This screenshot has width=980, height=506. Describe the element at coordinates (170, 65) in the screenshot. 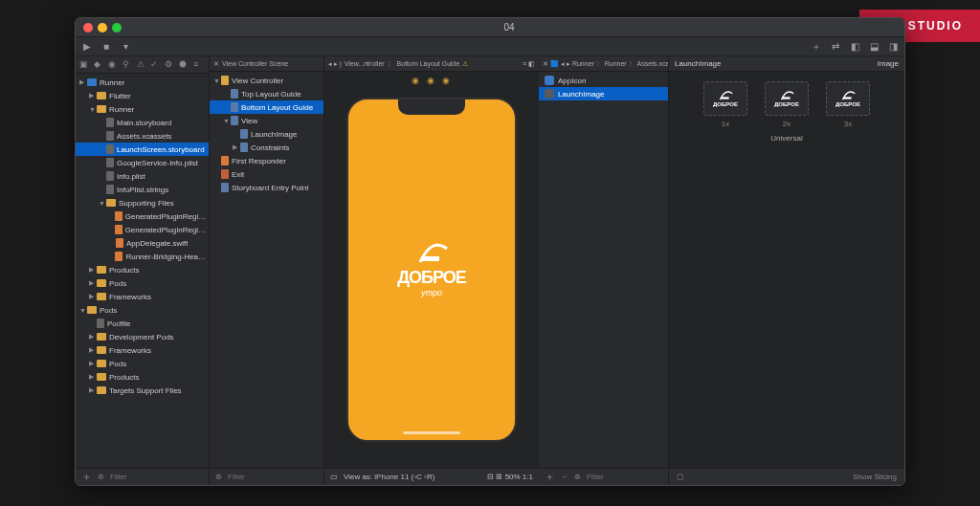

I see `debug-tab-icon: ⚙` at that location.